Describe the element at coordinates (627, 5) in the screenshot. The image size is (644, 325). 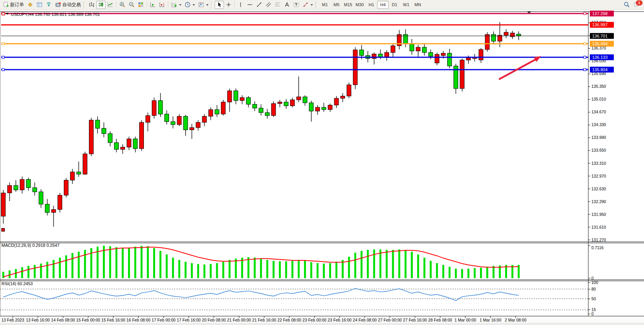
I see `search-button` at that location.